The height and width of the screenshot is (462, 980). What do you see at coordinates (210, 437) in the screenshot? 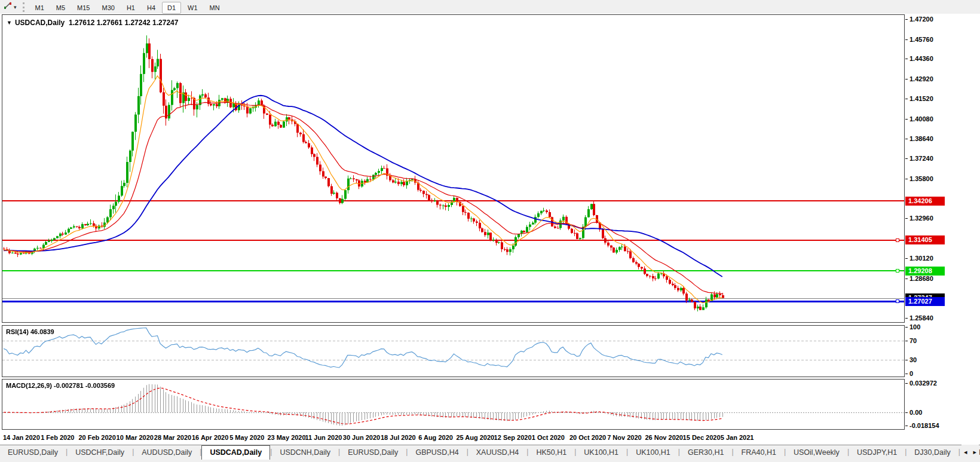
I see `date-tick-label: 16 Apr 2020` at bounding box center [210, 437].